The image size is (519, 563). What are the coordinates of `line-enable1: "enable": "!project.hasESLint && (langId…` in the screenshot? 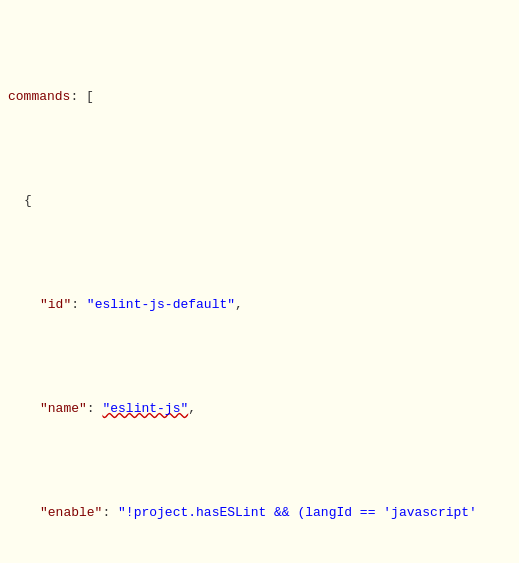 It's located at (276, 514).